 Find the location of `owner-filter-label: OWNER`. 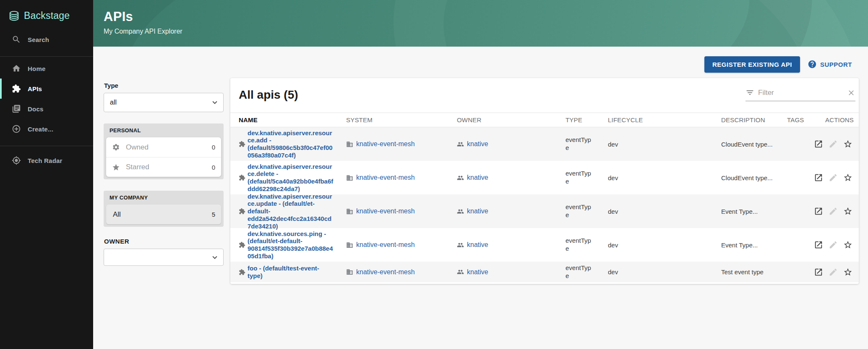

owner-filter-label: OWNER is located at coordinates (164, 241).